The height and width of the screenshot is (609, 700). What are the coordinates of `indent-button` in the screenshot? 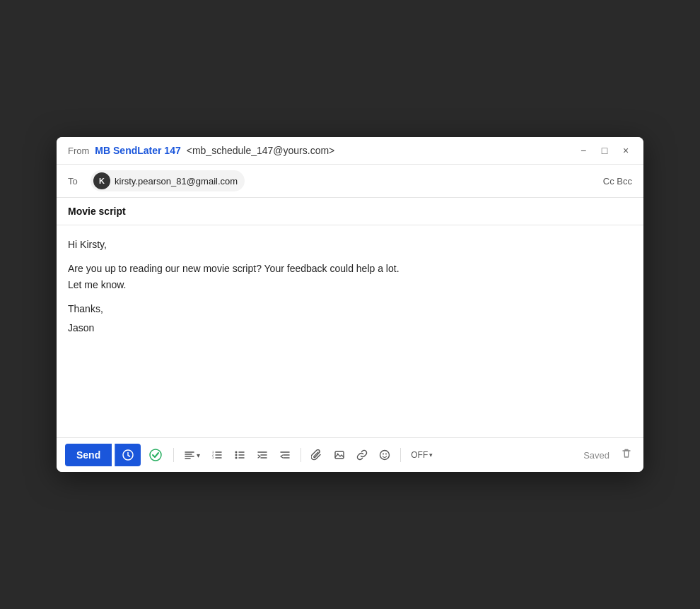 It's located at (262, 455).